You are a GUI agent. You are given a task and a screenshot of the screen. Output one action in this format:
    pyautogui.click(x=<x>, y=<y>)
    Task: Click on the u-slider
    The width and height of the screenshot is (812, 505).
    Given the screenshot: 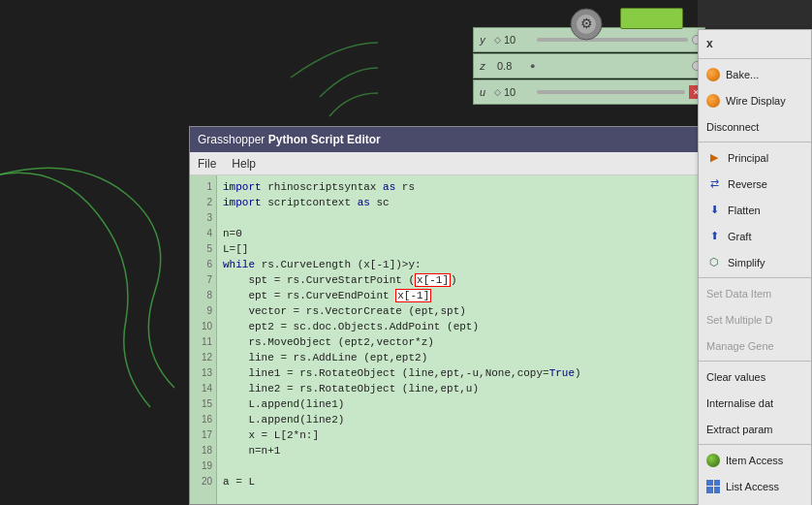 What is the action you would take?
    pyautogui.click(x=610, y=92)
    